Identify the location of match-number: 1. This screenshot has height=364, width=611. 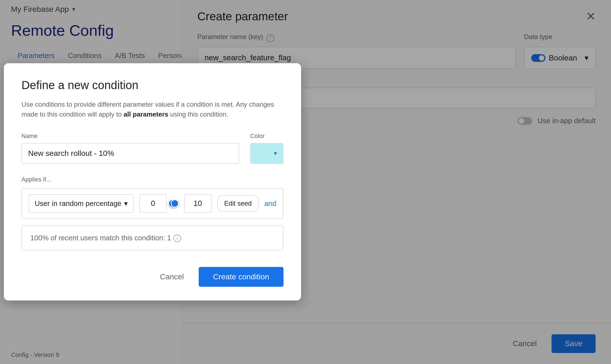
(169, 238).